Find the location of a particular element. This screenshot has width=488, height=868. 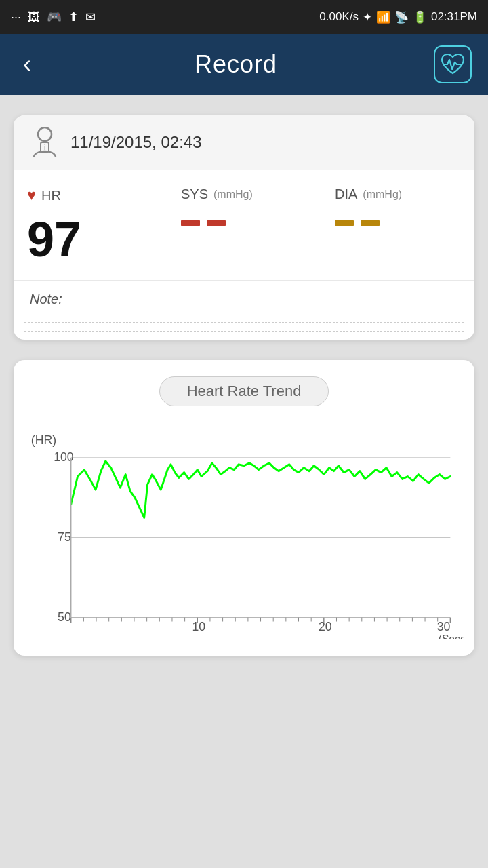

upload-icon: ⬆ is located at coordinates (73, 17).